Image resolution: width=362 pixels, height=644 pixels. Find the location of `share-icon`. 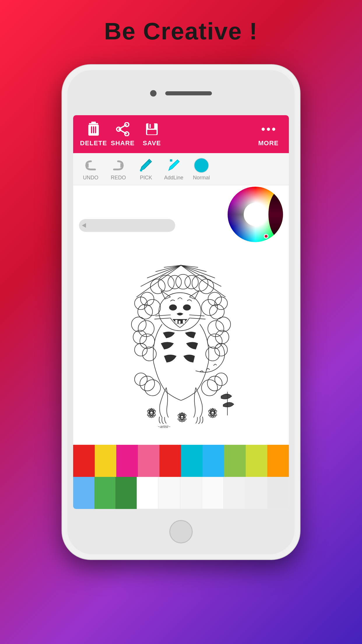

share-icon is located at coordinates (123, 129).